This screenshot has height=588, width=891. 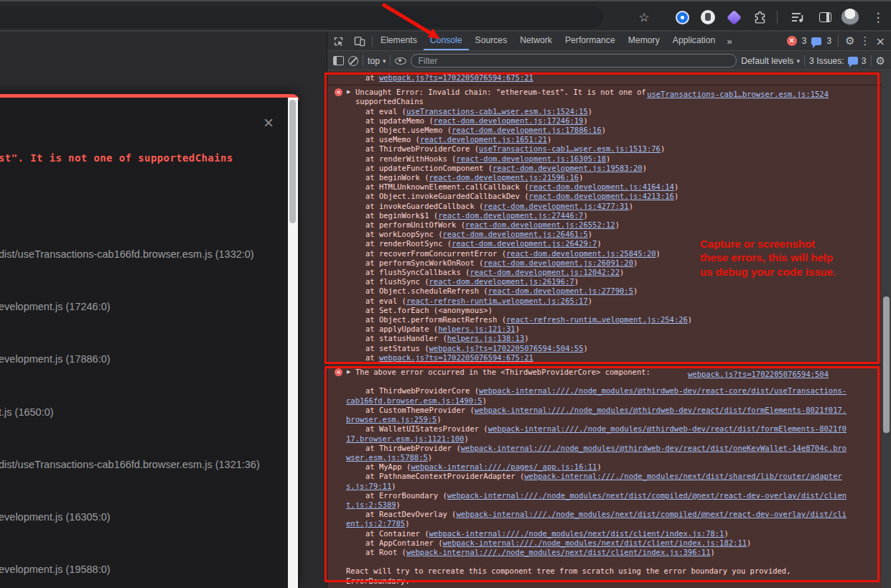 I want to click on source-link: react-dom.development.js:4213:16, so click(x=602, y=196).